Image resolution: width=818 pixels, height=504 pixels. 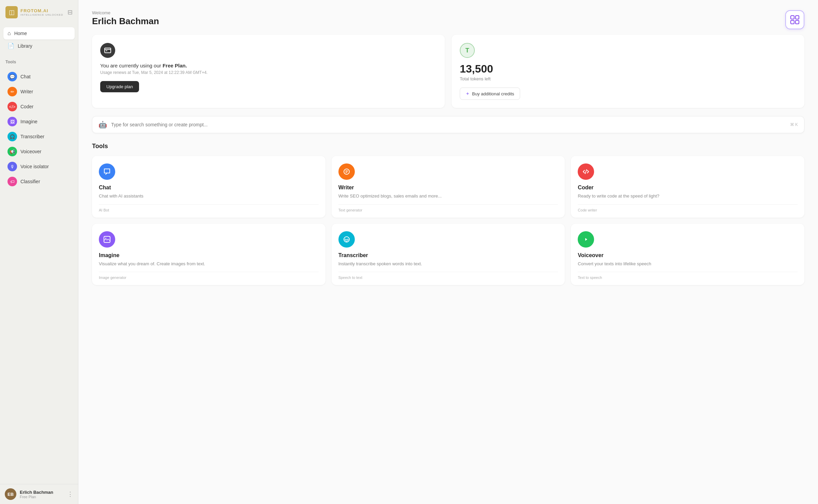 I want to click on search-input, so click(x=449, y=125).